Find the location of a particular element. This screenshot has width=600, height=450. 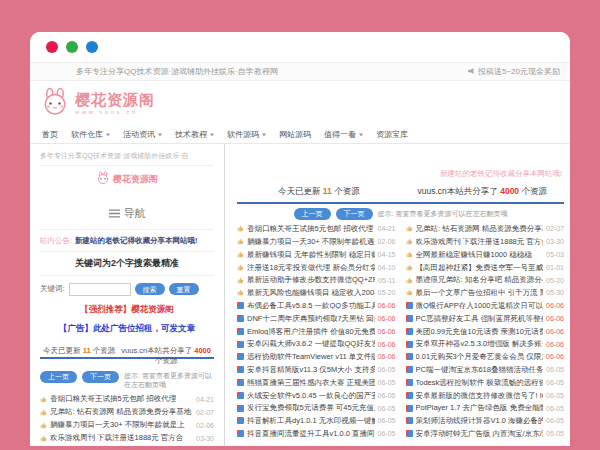

recommend-link: 【强烈推荐】樱花资源阁 is located at coordinates (127, 308).